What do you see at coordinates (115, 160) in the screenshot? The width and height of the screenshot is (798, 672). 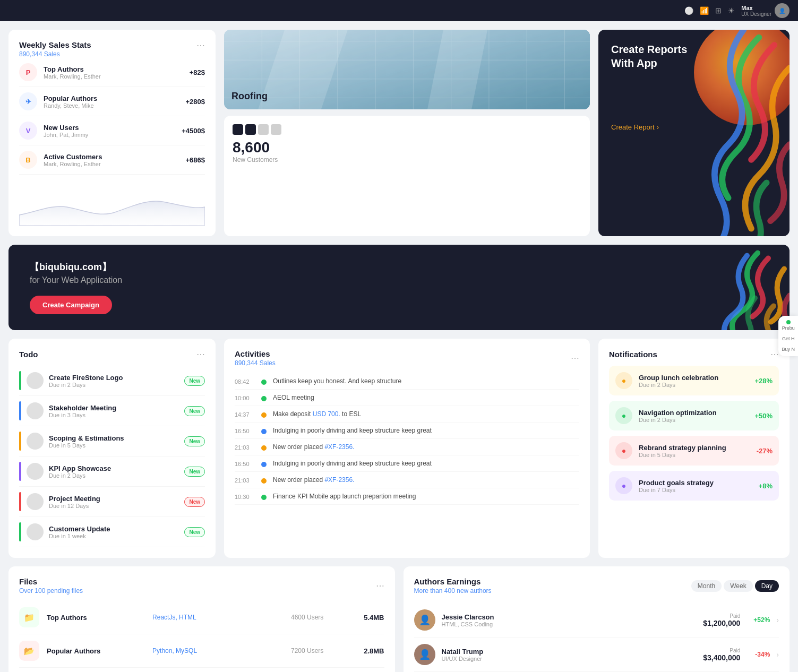 I see `stat-info: Active Customers Mark, Rowling, Esther` at bounding box center [115, 160].